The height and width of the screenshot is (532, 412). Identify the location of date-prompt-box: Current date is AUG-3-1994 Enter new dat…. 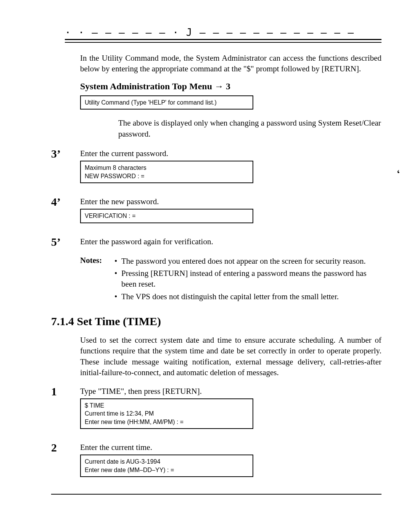
(167, 466).